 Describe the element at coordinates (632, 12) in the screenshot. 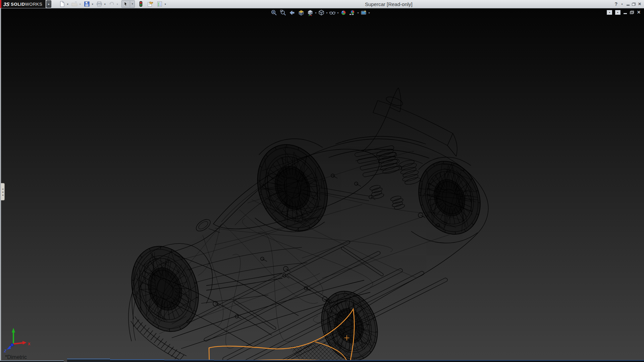

I see `document-restore-button` at that location.